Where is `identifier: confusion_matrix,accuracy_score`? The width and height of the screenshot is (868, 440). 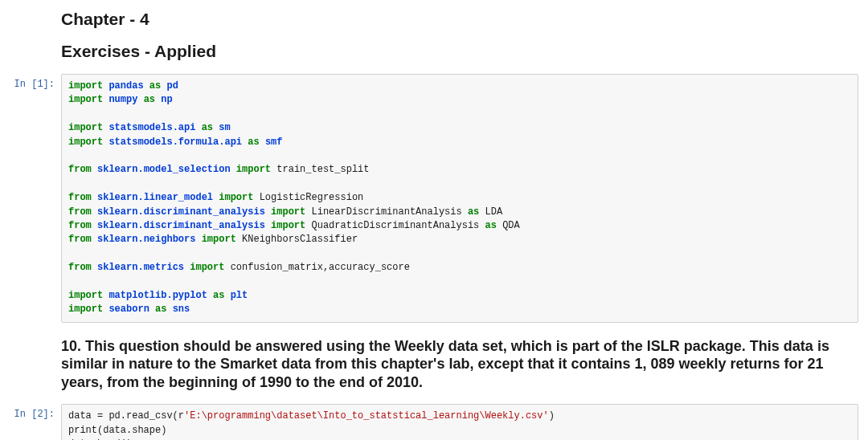 identifier: confusion_matrix,accuracy_score is located at coordinates (320, 267).